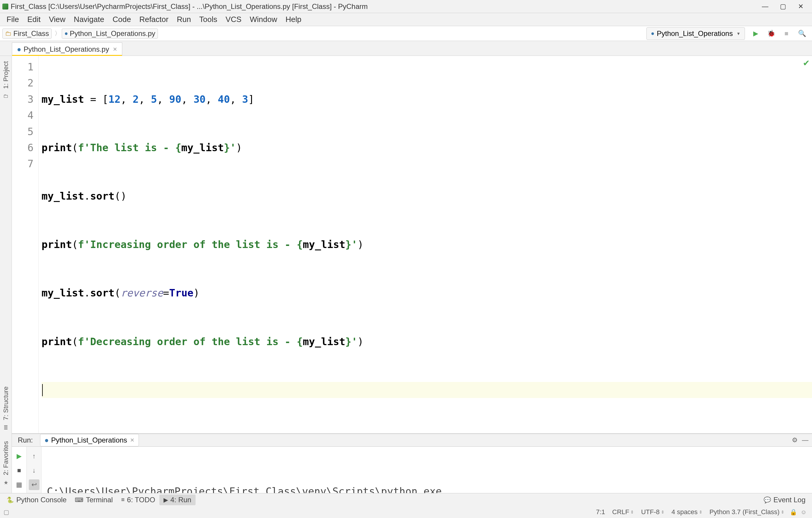 The height and width of the screenshot is (518, 812). What do you see at coordinates (793, 512) in the screenshot?
I see `lock-icon: 🔒` at bounding box center [793, 512].